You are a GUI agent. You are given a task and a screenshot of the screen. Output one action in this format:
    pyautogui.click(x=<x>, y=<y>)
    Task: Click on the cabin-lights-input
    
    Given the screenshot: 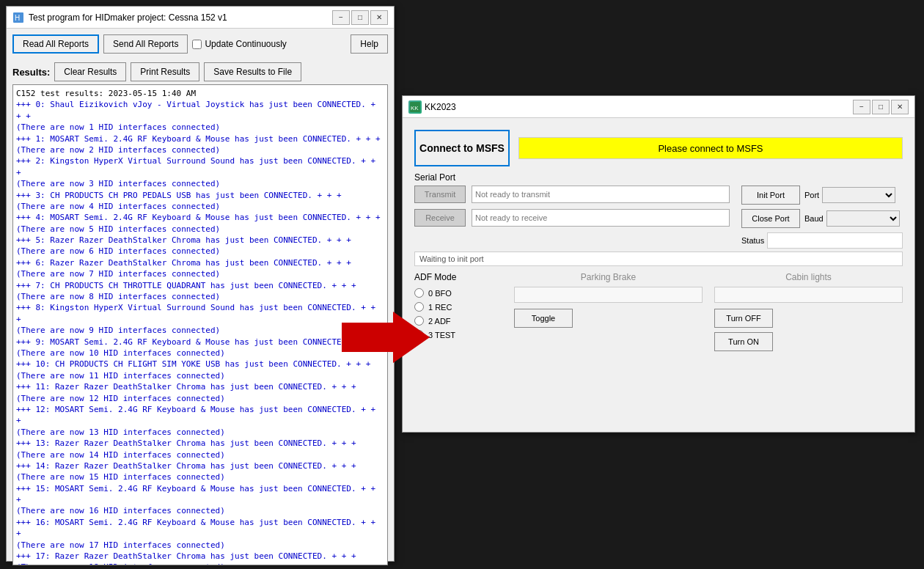 What is the action you would take?
    pyautogui.click(x=808, y=295)
    